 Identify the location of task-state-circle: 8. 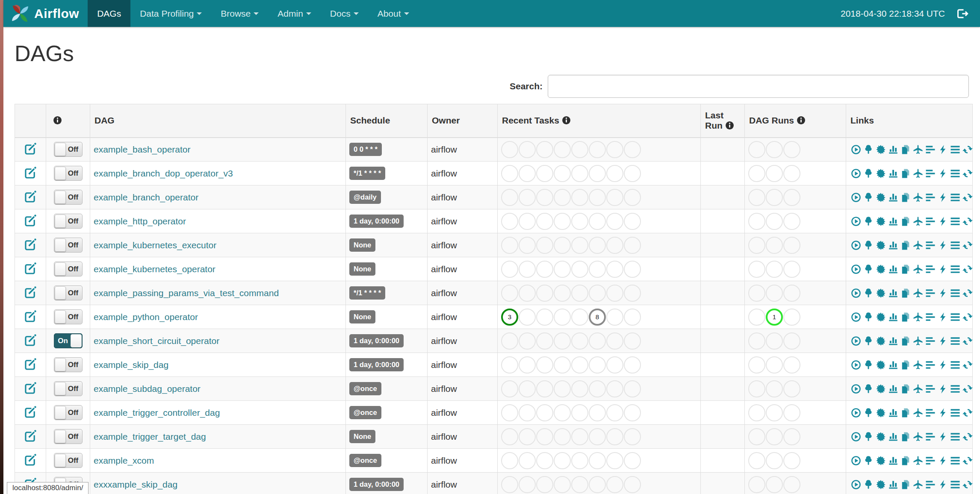
(597, 317).